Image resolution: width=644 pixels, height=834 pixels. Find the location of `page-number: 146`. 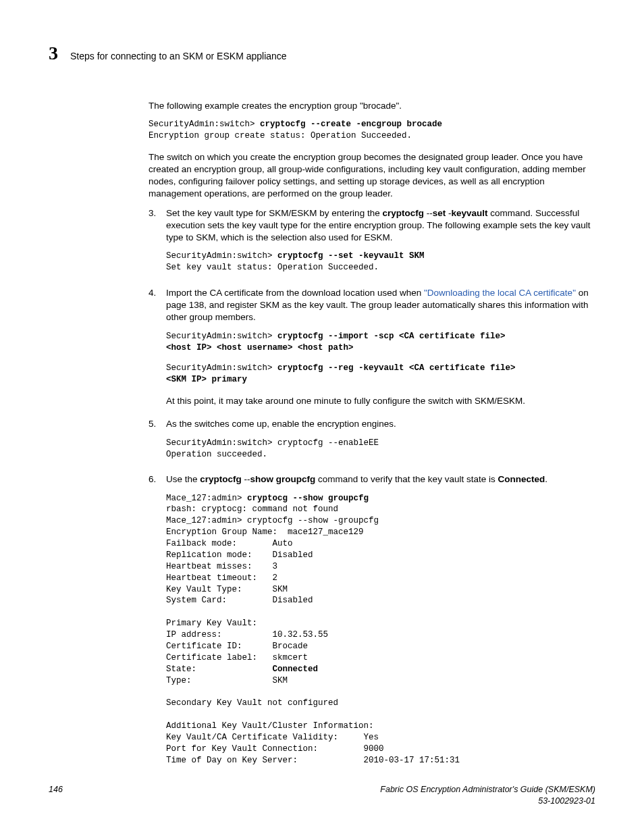

page-number: 146 is located at coordinates (55, 796).